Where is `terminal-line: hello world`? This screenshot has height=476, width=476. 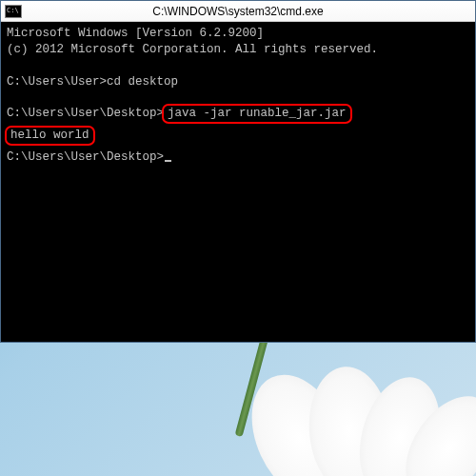
terminal-line: hello world is located at coordinates (238, 135).